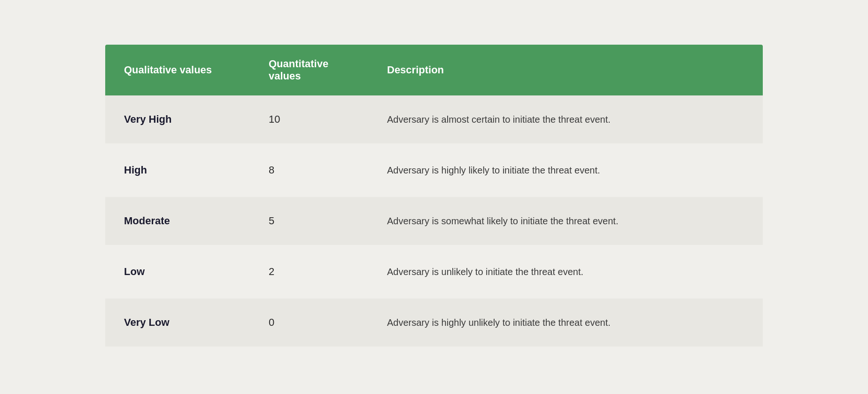 The width and height of the screenshot is (868, 394). I want to click on cell-quantitative: 2, so click(309, 272).